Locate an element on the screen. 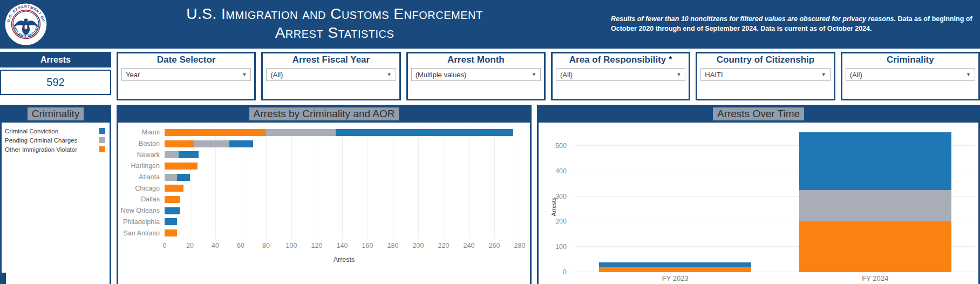 This screenshot has height=284, width=980. dhs-seal-logo: U.S. DEPARTMENT OF HOMELAND SECURITY is located at coordinates (26, 24).